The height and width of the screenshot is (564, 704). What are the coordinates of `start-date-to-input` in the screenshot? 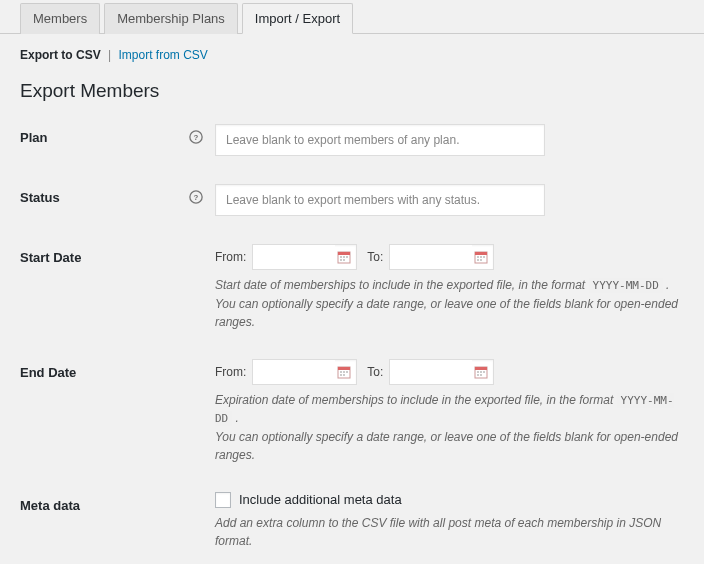 It's located at (431, 257).